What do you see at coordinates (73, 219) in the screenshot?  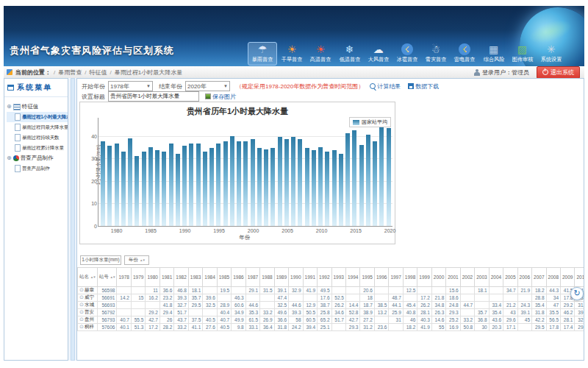 I see `sidebar-collapse-handle` at bounding box center [73, 219].